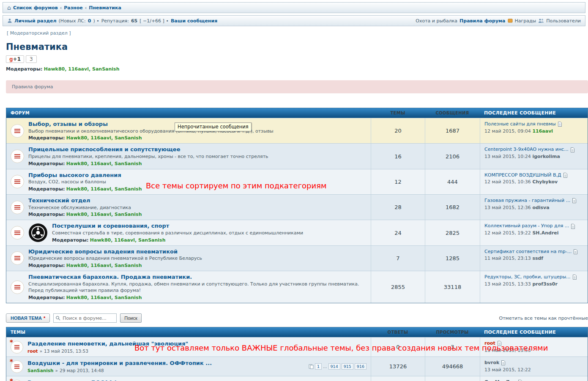 The height and width of the screenshot is (381, 588). What do you see at coordinates (68, 124) in the screenshot?
I see `forum-link: Выбор, отзывы и обзоры` at bounding box center [68, 124].